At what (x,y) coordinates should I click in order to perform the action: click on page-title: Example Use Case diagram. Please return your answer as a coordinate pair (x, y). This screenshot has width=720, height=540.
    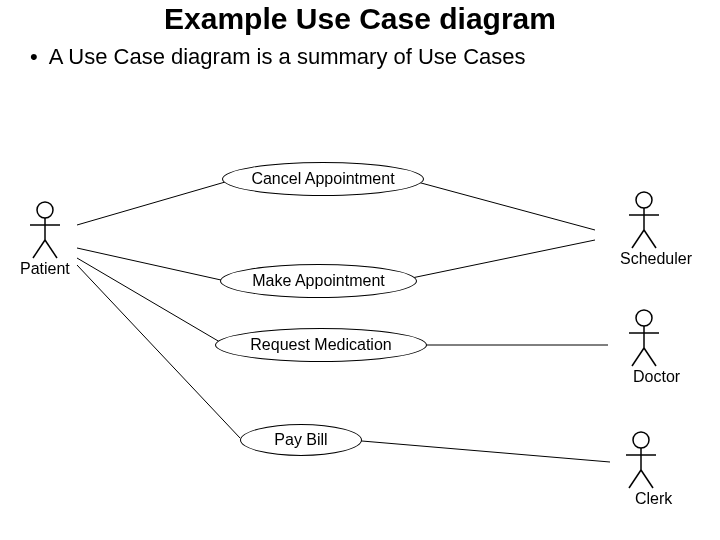
    Looking at the image, I should click on (360, 19).